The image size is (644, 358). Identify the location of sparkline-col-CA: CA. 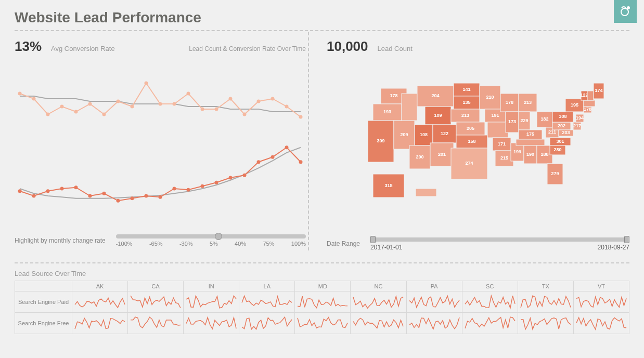
(156, 286).